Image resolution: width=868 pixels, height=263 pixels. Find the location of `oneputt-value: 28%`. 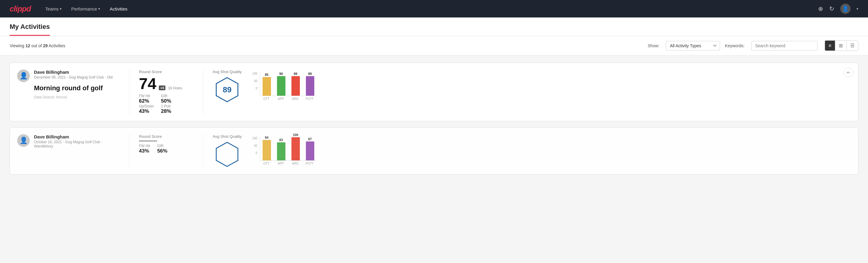

oneputt-value: 28% is located at coordinates (166, 111).